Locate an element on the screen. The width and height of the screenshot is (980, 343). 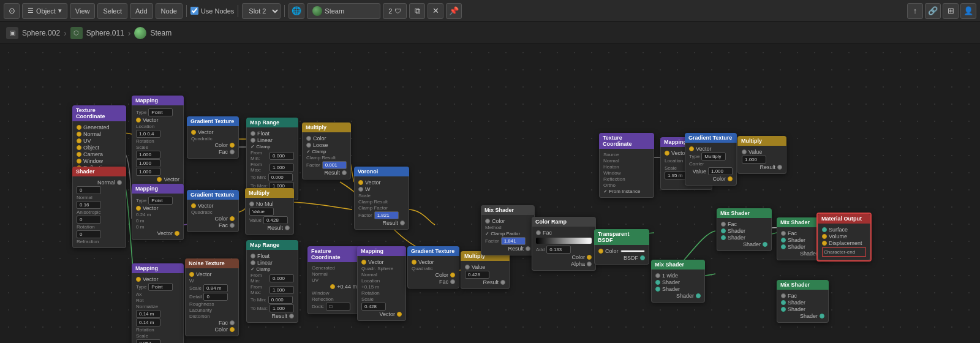
node-header-mix-shader-1: Mix Shader is located at coordinates (508, 210).